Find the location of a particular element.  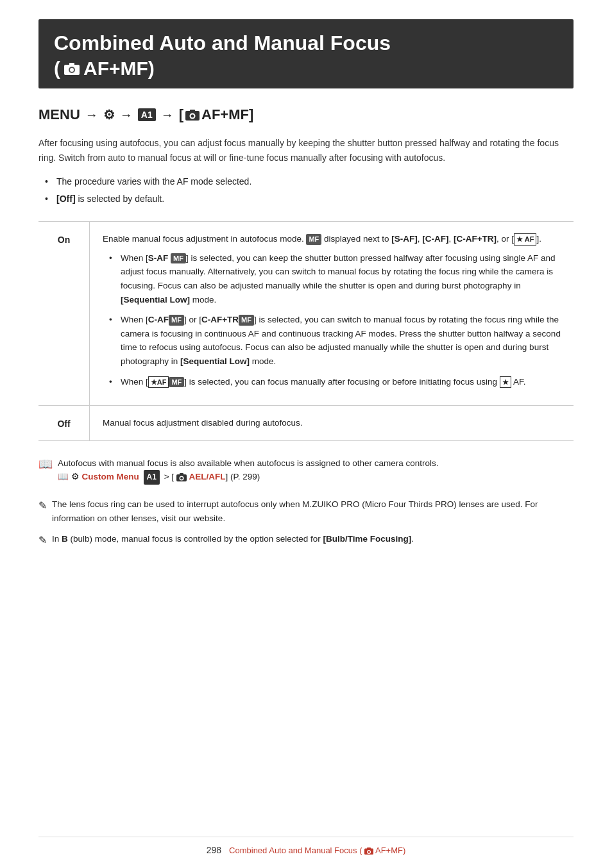

note-text: Autofocus with manual focus is also avai… is located at coordinates (248, 463).